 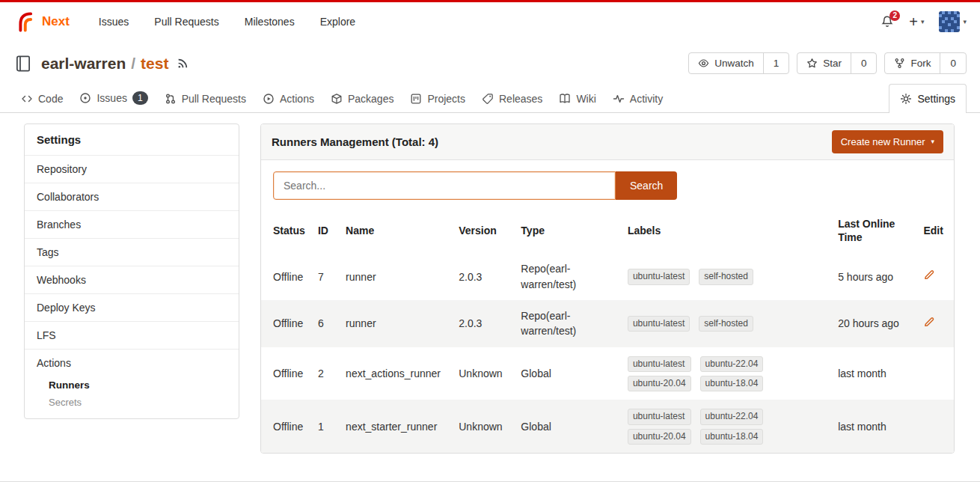 I want to click on table-header-row: Status ID Name Version Type Labels Last …, so click(x=607, y=231).